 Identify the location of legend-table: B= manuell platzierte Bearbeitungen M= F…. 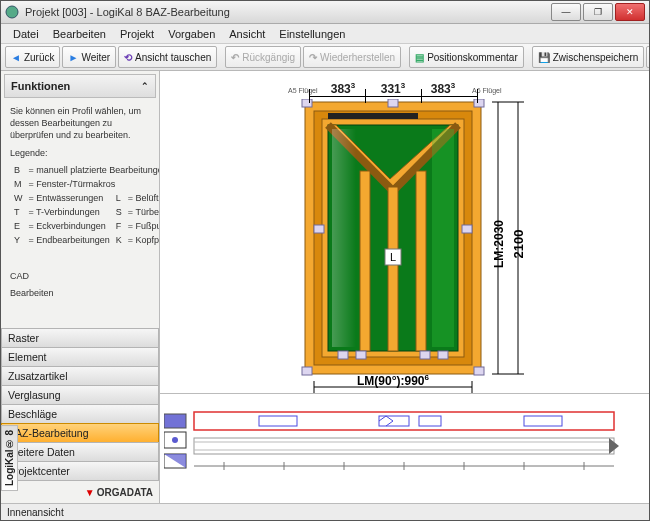
(84, 206).